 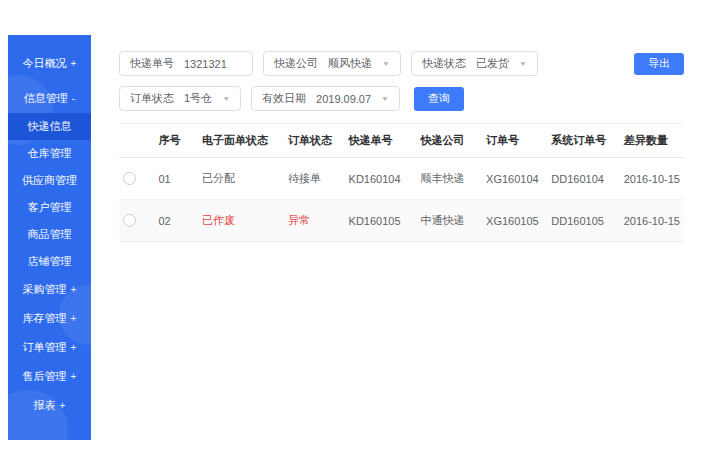 I want to click on table-row: 02 已作废 异常 KD160105 中通快递 XG160105 DD16010…, so click(x=402, y=221).